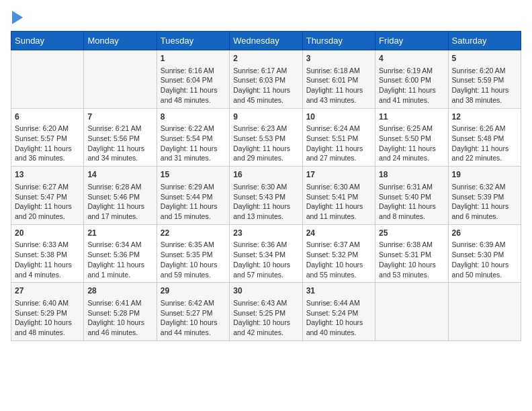 The width and height of the screenshot is (532, 411). I want to click on calendar-cell: 31Sunrise: 6:44 AMSunset: 5:24 PMDayligh…, so click(339, 312).